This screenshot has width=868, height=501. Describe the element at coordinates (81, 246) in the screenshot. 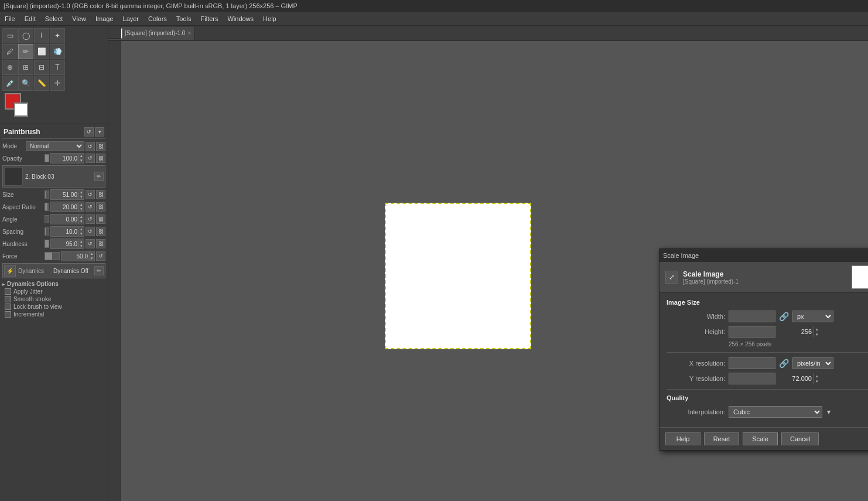

I see `hardness-down: ▾` at that location.